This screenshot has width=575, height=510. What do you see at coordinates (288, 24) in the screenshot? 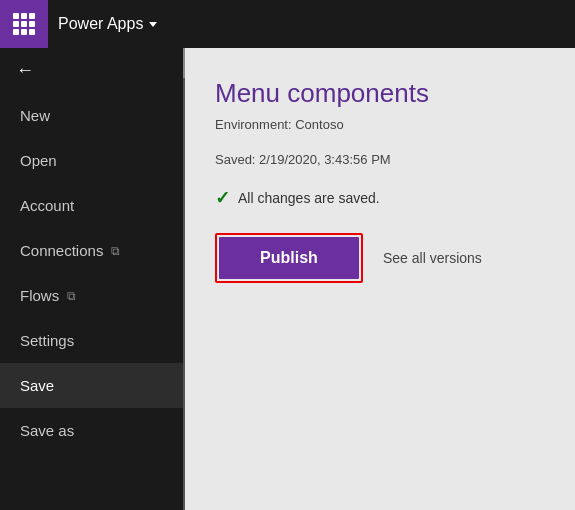
I see `top-bar: Power Apps` at bounding box center [288, 24].